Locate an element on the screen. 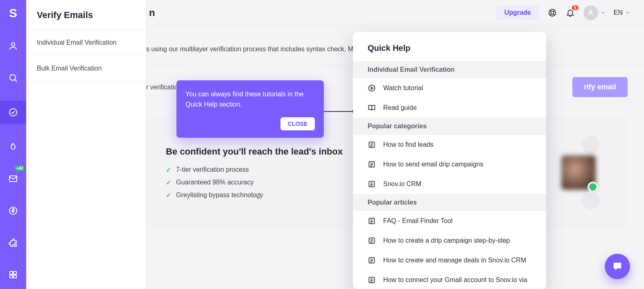 The height and width of the screenshot is (289, 644). grid-icon is located at coordinates (13, 275).